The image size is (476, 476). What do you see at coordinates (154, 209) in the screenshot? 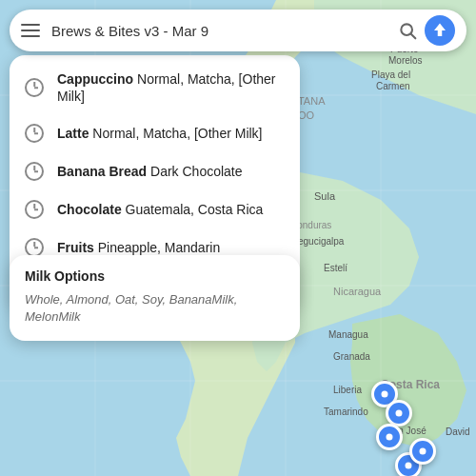
I see `history-item-chocolate: Chocolate Guatemala, Costa Rica` at bounding box center [154, 209].